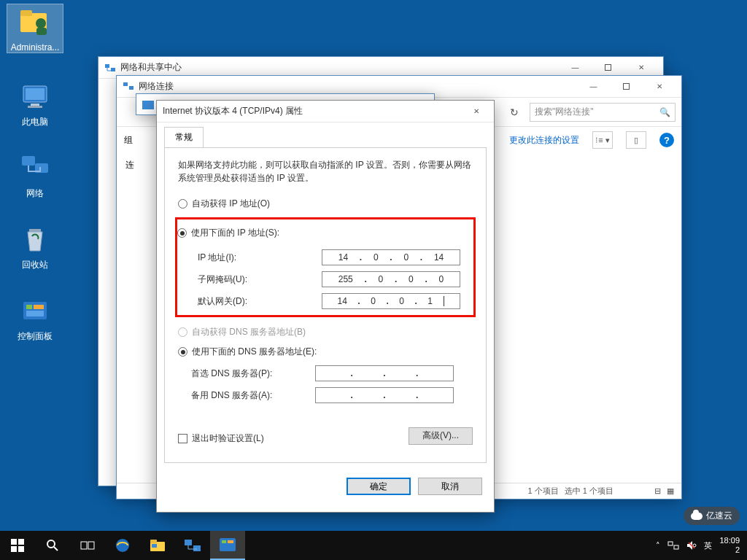  Describe the element at coordinates (379, 486) in the screenshot. I see `ok-button: 确定` at that location.